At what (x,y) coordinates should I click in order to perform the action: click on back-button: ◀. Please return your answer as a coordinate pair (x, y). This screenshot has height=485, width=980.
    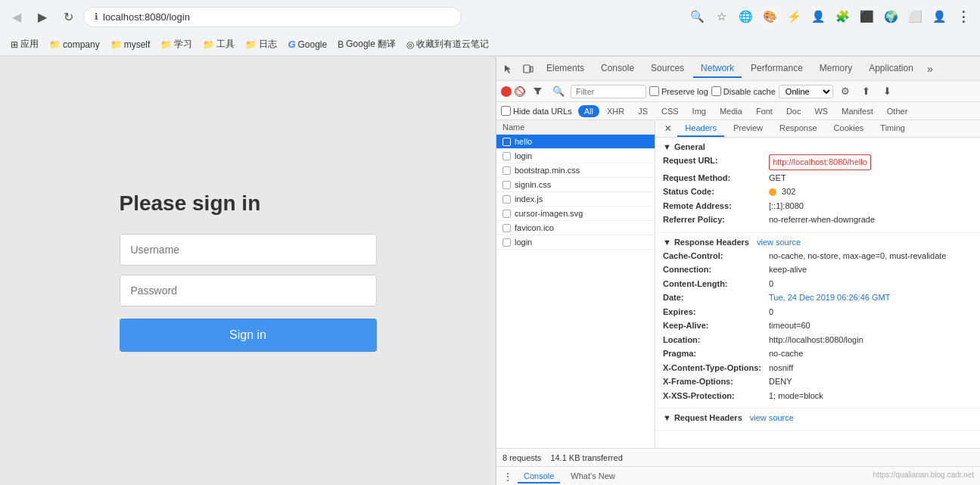
    Looking at the image, I should click on (17, 17).